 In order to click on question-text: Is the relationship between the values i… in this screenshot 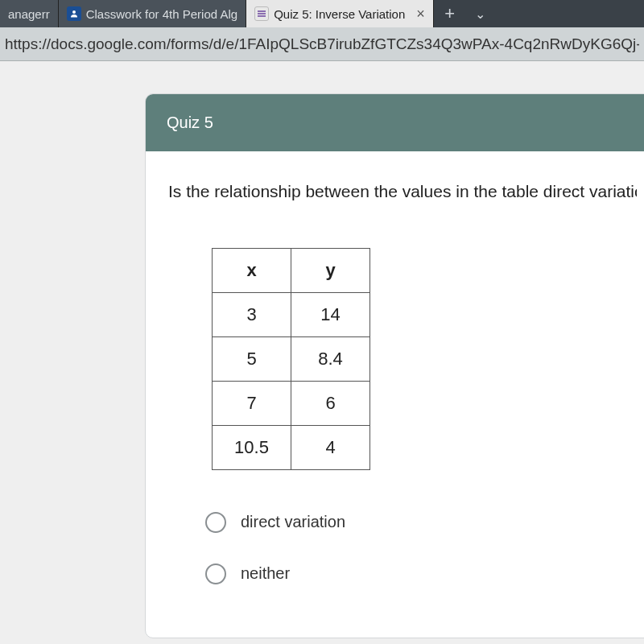, I will do `click(402, 192)`.